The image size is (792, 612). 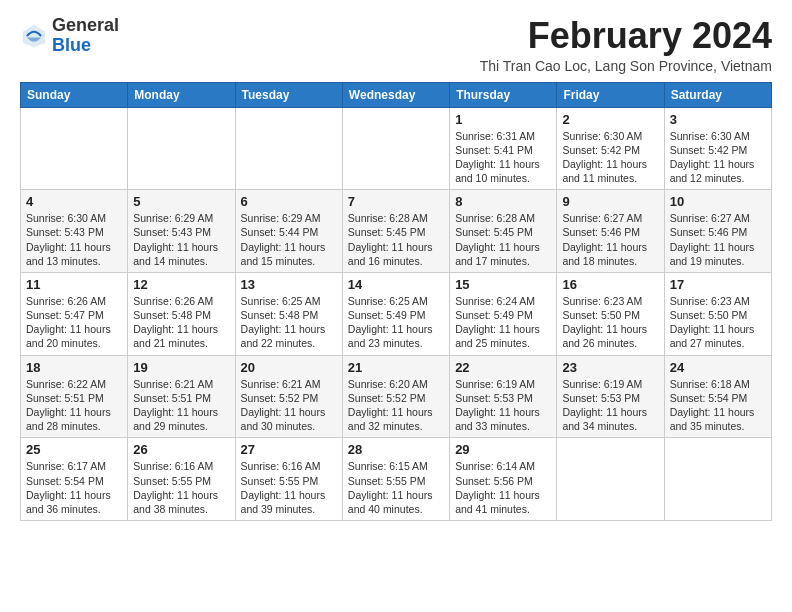 What do you see at coordinates (289, 450) in the screenshot?
I see `day-number: 27` at bounding box center [289, 450].